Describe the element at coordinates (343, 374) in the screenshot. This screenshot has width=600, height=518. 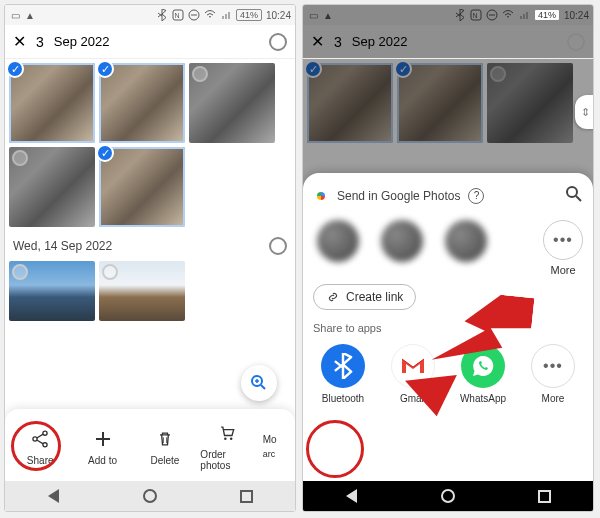
I see `bluetooth-app-button: Bluetooth` at that location.